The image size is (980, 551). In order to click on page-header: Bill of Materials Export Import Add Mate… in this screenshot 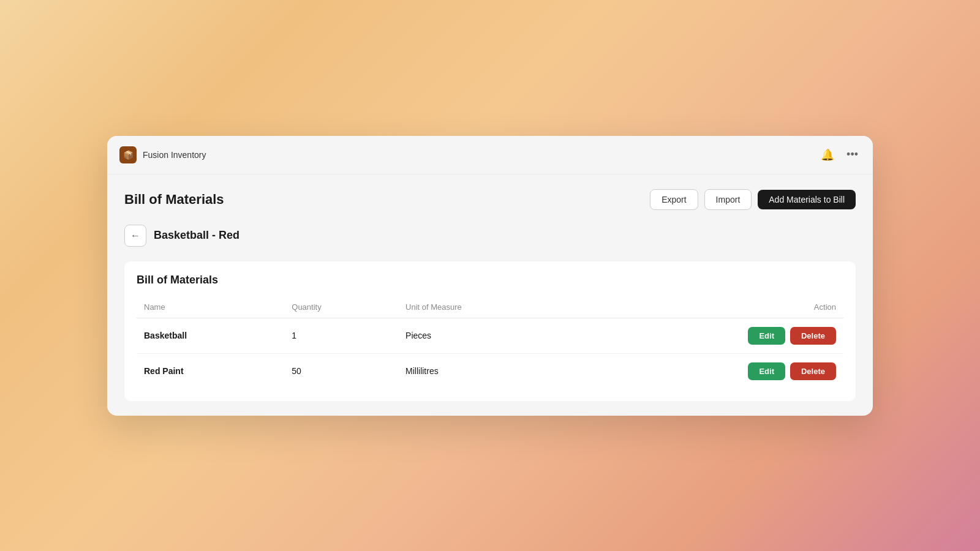, I will do `click(490, 200)`.